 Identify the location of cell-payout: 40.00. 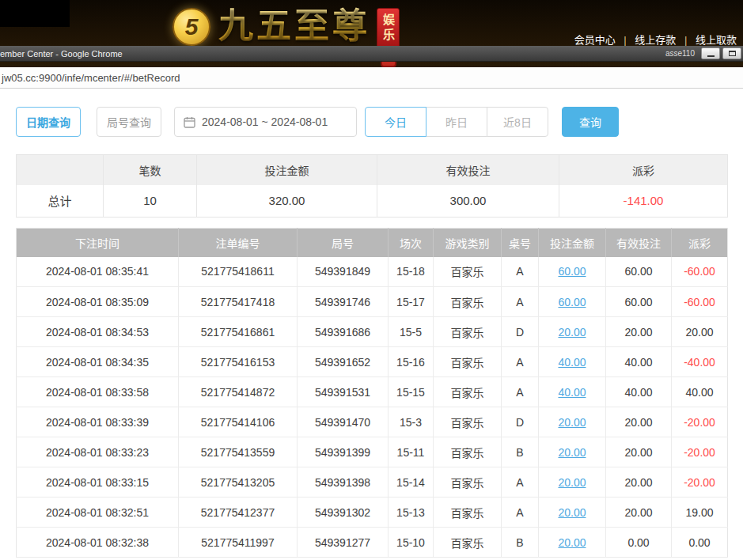
(699, 392).